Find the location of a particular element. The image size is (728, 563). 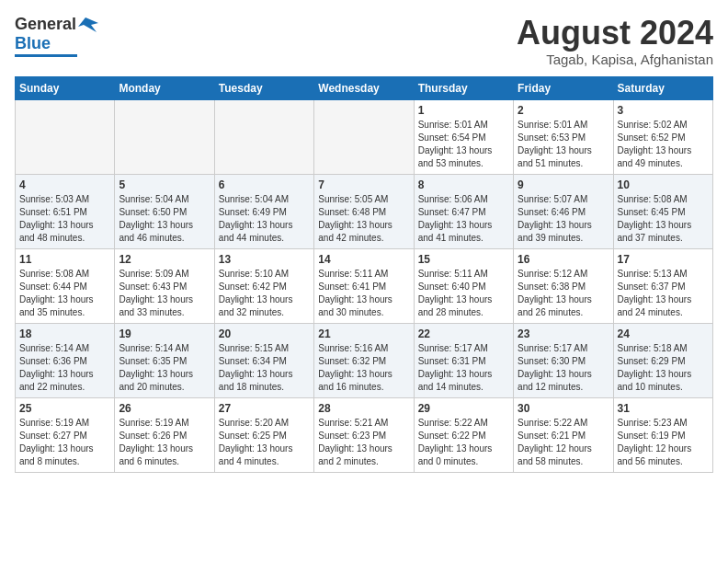

day-detail: Sunrise: 5:04 AM Sunset: 6:49 PM Dayligh… is located at coordinates (265, 219).